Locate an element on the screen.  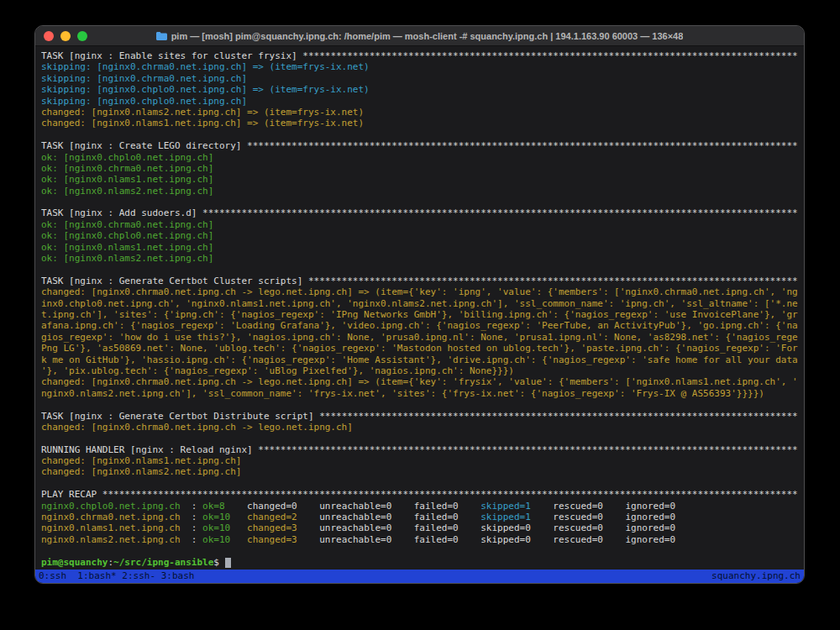
terminal-line: gios_regexp': 'how do i use this?'}, 'na… is located at coordinates (420, 338).